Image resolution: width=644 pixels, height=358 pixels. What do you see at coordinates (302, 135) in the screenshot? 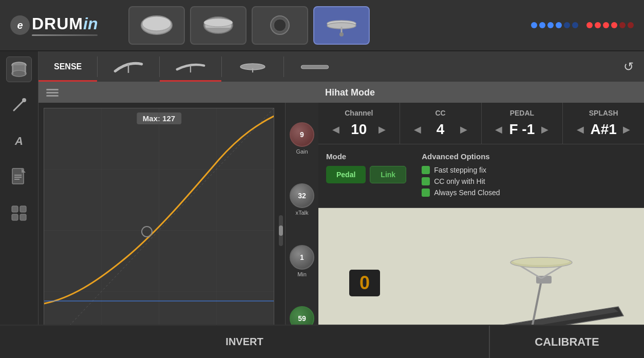
I see `gain-value: 9` at bounding box center [302, 135].